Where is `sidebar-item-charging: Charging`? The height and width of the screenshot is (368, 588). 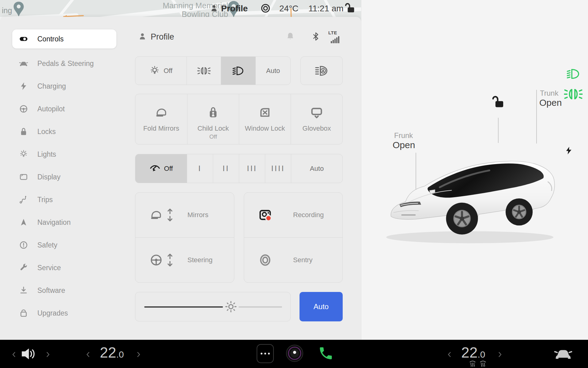 sidebar-item-charging: Charging is located at coordinates (64, 86).